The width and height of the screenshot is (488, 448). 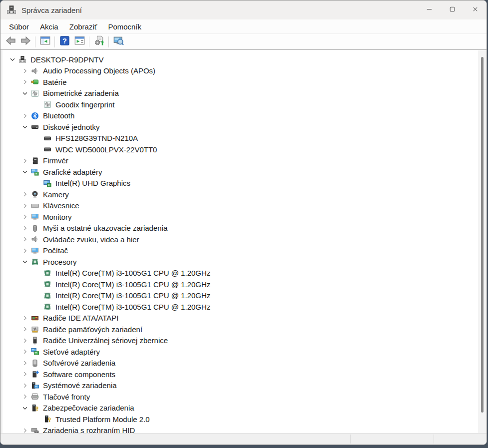 I want to click on security-device-icon, so click(x=47, y=419).